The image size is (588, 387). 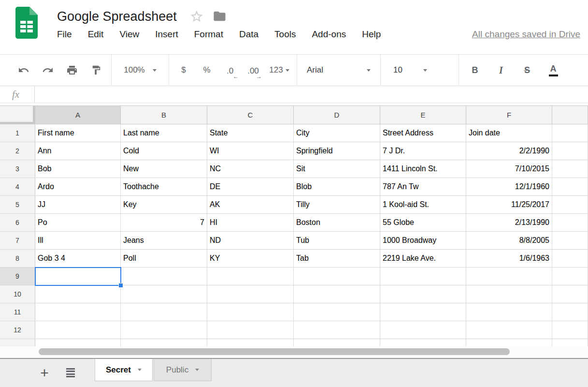 I want to click on cell-a9, so click(x=78, y=277).